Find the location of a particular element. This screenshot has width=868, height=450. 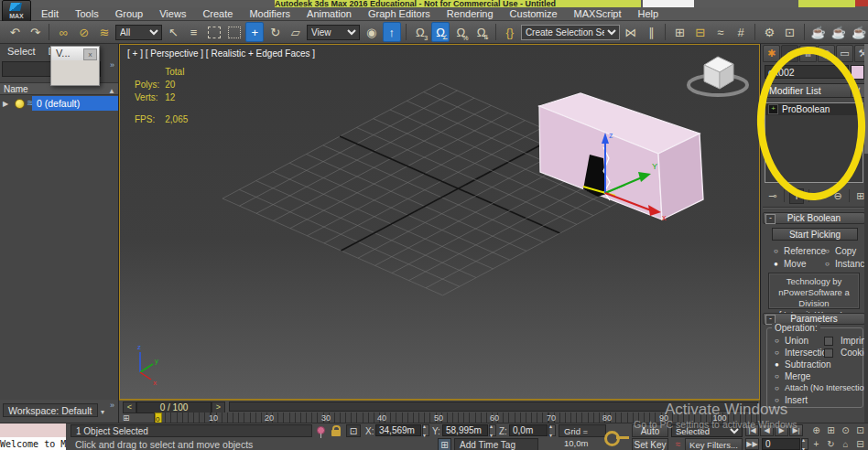

select-and-scale-icon: ▱ is located at coordinates (296, 32).